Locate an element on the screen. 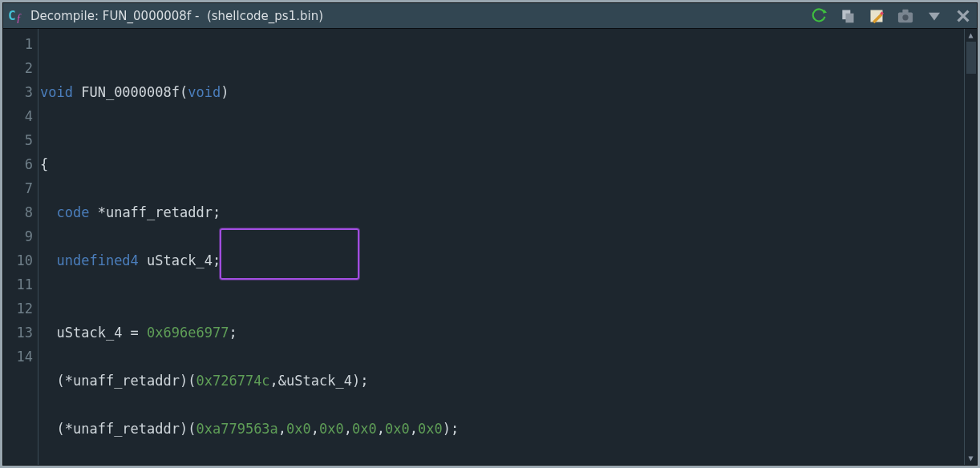 The height and width of the screenshot is (468, 980). refresh-icon is located at coordinates (819, 16).